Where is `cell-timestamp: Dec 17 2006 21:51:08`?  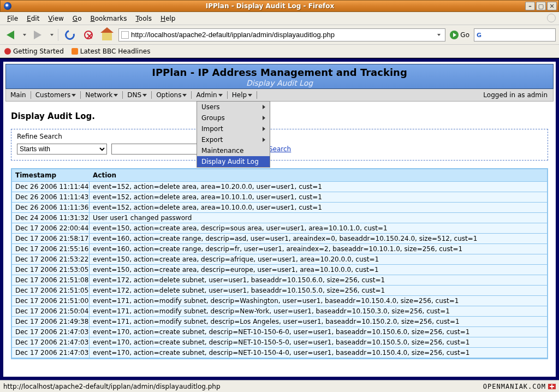
cell-timestamp: Dec 17 2006 21:51:08 is located at coordinates (51, 281).